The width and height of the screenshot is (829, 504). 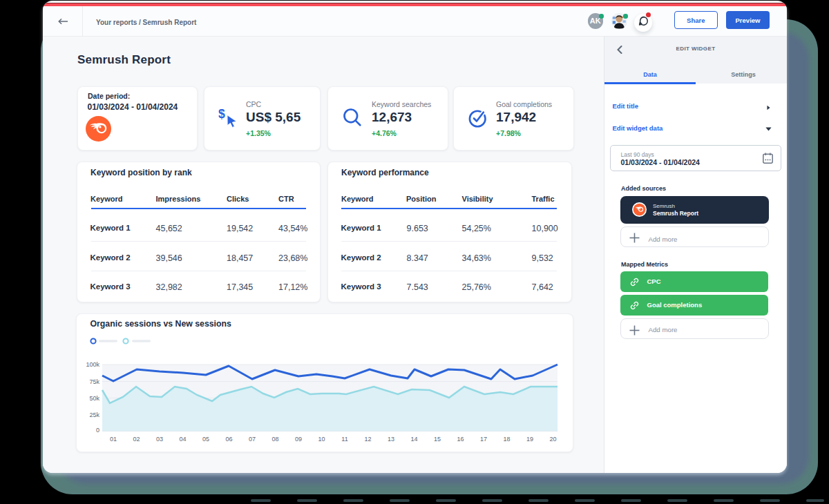 What do you see at coordinates (229, 439) in the screenshot?
I see `svg-text: 06` at bounding box center [229, 439].